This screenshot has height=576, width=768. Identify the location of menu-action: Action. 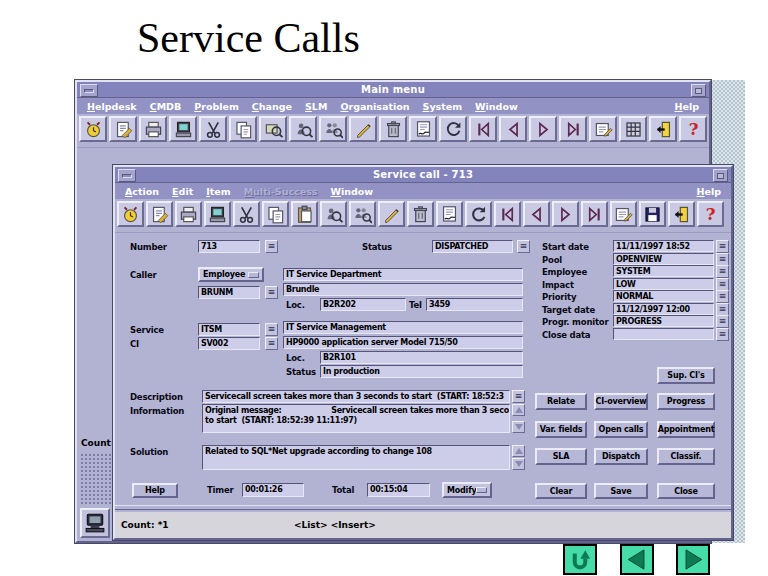
(142, 192).